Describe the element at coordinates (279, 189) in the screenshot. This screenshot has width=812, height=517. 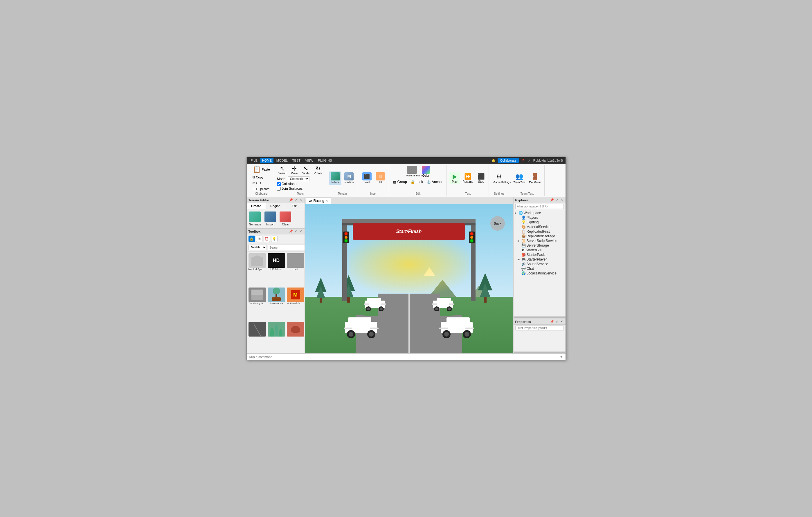
I see `join-surfaces-checkbox` at that location.